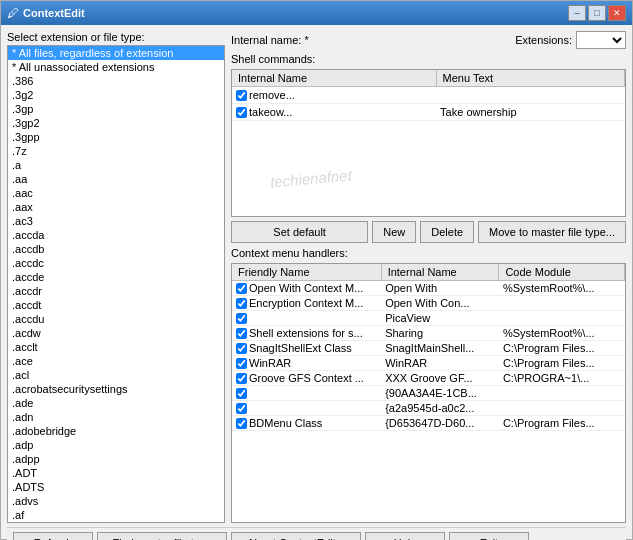  I want to click on handler-table-row: Open With Context M... Open With %System…, so click(428, 288).